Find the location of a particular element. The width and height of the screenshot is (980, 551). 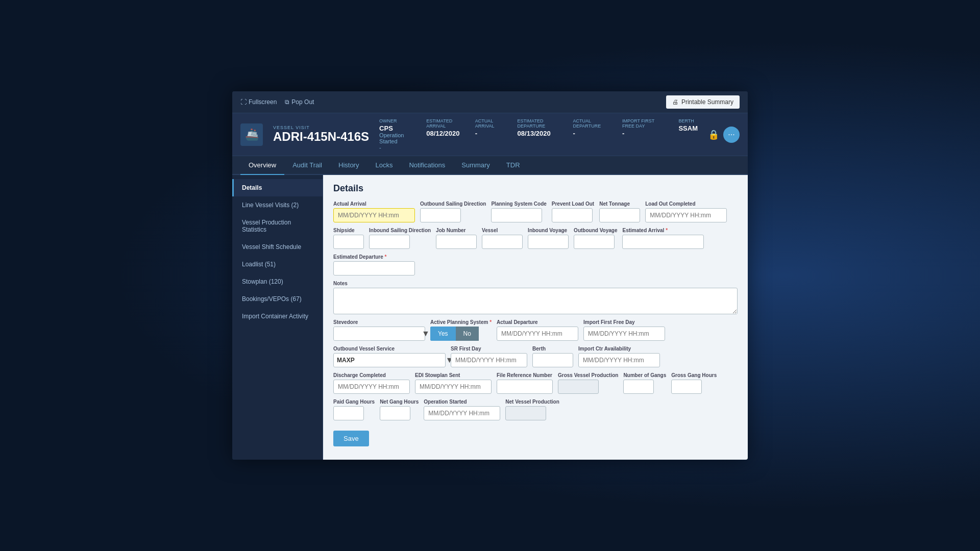

operation-started-field-label: Operation Started is located at coordinates (462, 402).